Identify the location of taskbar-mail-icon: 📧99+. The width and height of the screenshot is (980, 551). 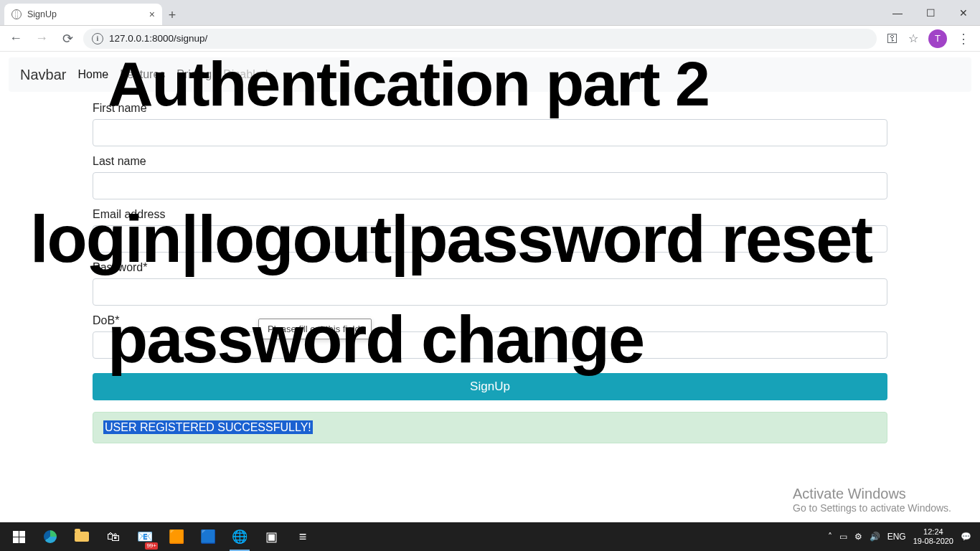
(145, 537).